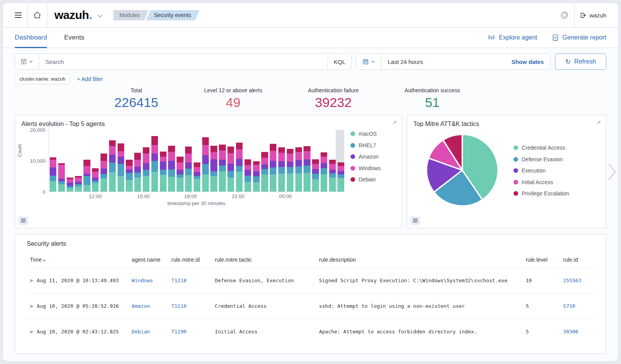  Describe the element at coordinates (531, 62) in the screenshot. I see `show-dates-button: Show dates` at that location.